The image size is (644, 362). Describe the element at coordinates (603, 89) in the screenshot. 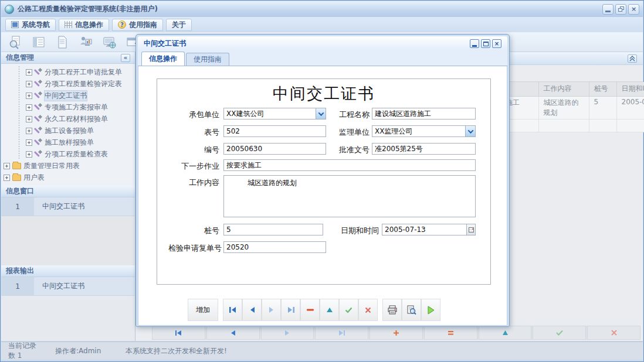

I see `grid-column-stake: 桩号` at that location.